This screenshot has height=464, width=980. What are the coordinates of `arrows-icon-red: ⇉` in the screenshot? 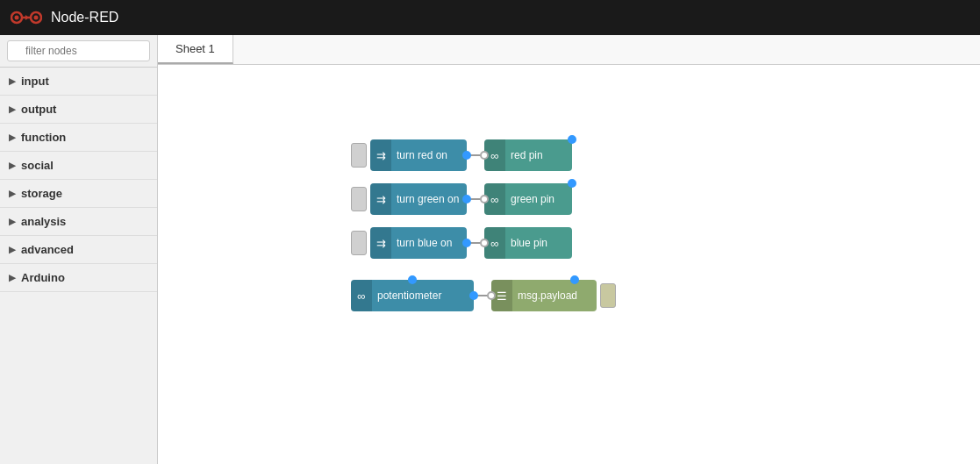 It's located at (381, 156).